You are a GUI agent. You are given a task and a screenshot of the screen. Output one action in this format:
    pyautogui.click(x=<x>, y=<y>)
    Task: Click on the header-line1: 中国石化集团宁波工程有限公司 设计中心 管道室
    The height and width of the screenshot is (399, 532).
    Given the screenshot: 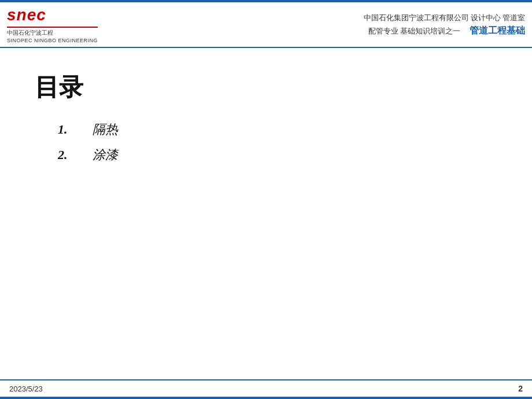 What is the action you would take?
    pyautogui.click(x=445, y=18)
    